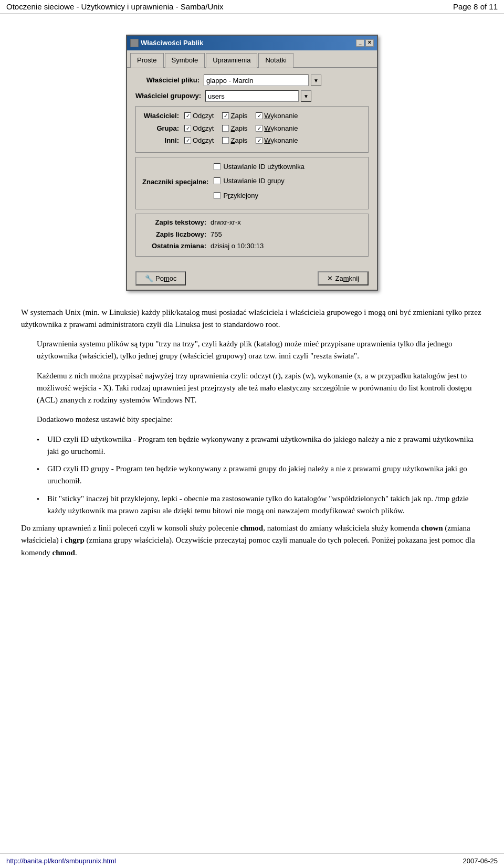 The height and width of the screenshot is (868, 504). I want to click on owner-perms-label: Właściciel:, so click(163, 116).